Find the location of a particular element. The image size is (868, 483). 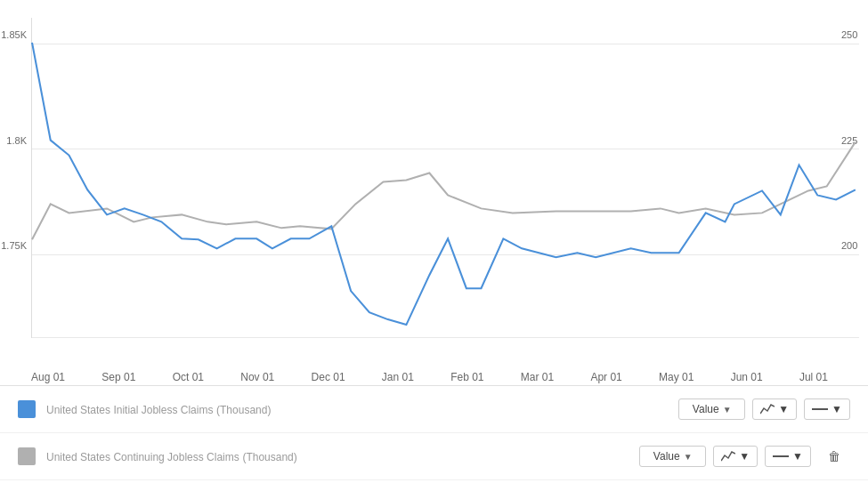

y-axis-left: 1.85K 1.8K 1.75K is located at coordinates (16, 169).